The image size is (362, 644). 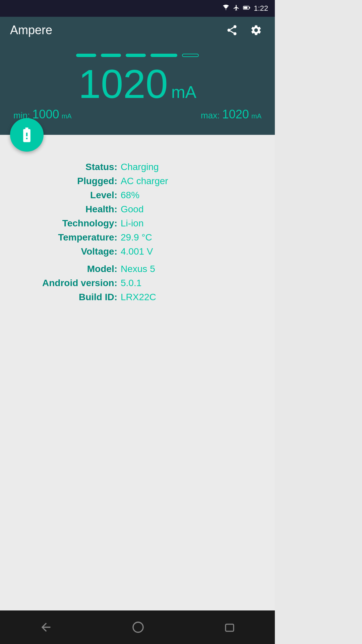 I want to click on back-button, so click(x=46, y=627).